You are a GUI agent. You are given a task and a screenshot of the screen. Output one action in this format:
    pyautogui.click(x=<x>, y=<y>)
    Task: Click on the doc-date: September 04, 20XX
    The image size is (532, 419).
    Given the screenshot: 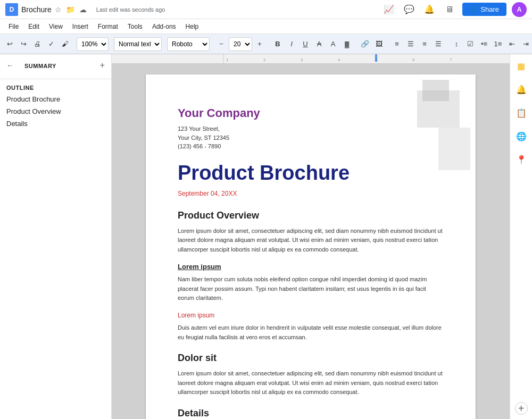 What is the action you would take?
    pyautogui.click(x=311, y=194)
    